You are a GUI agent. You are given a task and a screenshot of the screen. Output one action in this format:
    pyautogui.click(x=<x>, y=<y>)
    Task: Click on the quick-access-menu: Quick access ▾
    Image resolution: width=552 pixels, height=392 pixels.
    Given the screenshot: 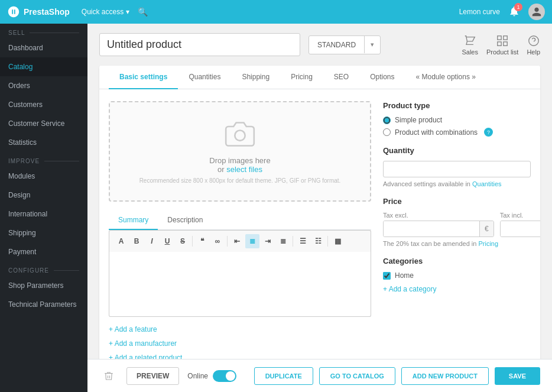 What is the action you would take?
    pyautogui.click(x=105, y=12)
    